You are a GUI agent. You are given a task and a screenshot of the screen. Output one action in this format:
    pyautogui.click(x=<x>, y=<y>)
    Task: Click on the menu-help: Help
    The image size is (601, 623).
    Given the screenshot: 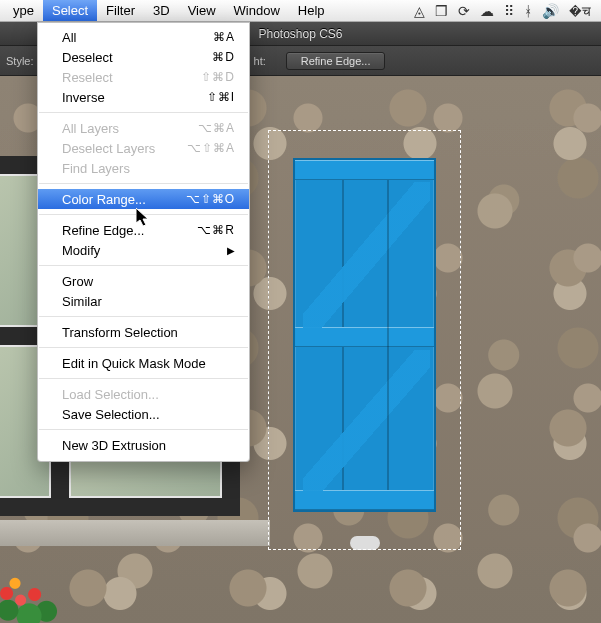 What is the action you would take?
    pyautogui.click(x=312, y=10)
    